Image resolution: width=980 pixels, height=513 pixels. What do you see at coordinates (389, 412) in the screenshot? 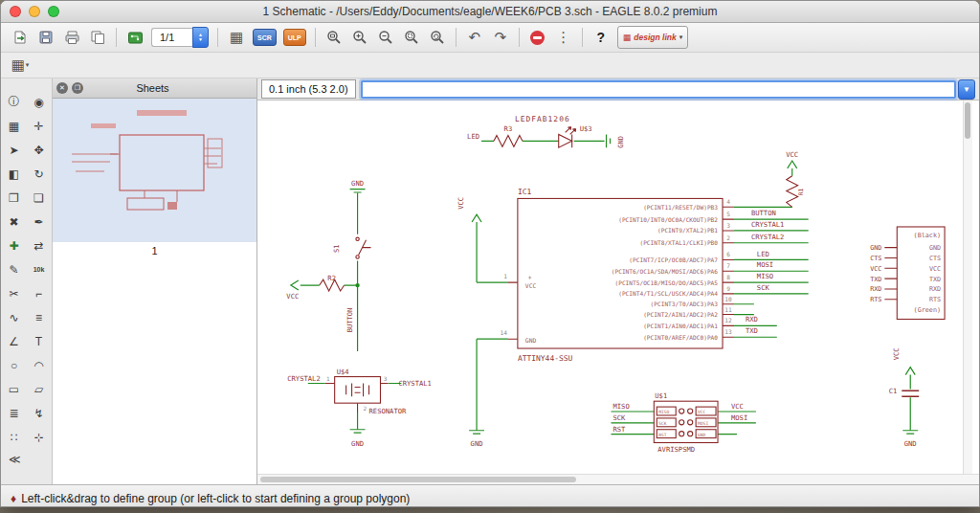
I see `part-label: RESONATOR` at bounding box center [389, 412].